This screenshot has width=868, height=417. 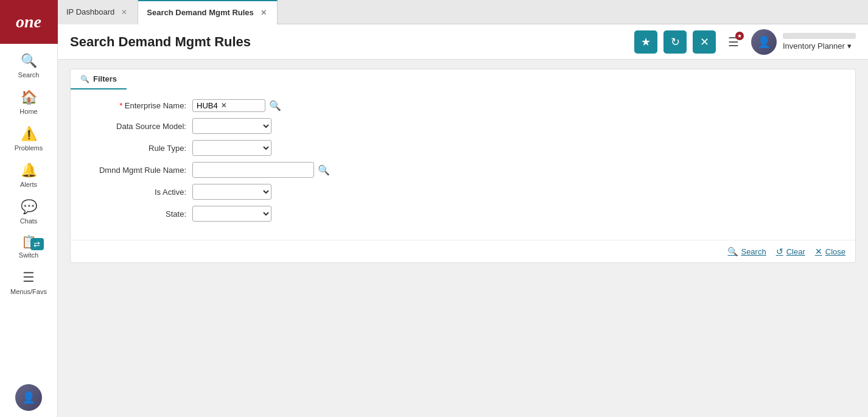 What do you see at coordinates (463, 251) in the screenshot?
I see `filters-footer: 🔍 Search ↺ Clear ✕ Close` at bounding box center [463, 251].